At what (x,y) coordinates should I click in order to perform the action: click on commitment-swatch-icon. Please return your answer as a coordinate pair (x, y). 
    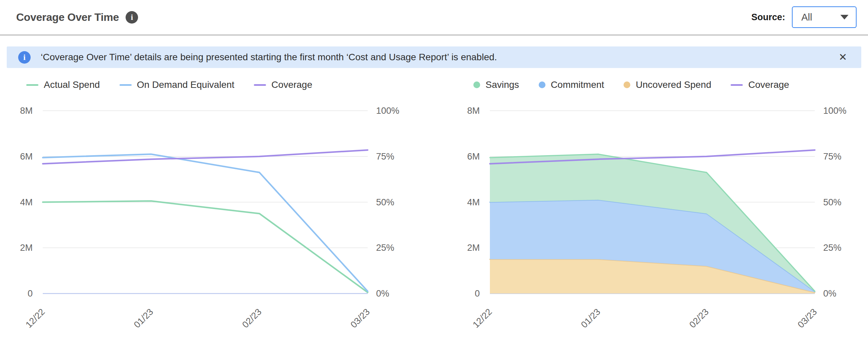
    Looking at the image, I should click on (542, 85).